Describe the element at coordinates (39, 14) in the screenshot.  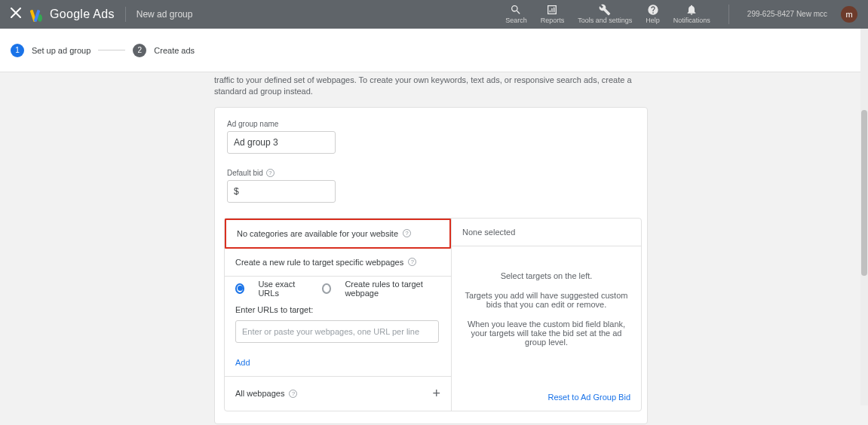
I see `google-ads-glyph-icon` at that location.